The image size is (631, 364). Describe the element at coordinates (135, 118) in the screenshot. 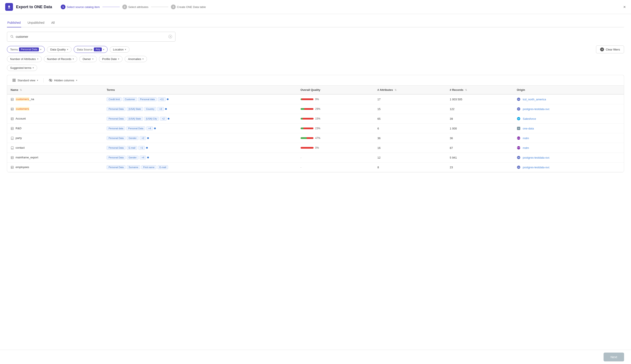

I see `tag: [USA] State` at that location.